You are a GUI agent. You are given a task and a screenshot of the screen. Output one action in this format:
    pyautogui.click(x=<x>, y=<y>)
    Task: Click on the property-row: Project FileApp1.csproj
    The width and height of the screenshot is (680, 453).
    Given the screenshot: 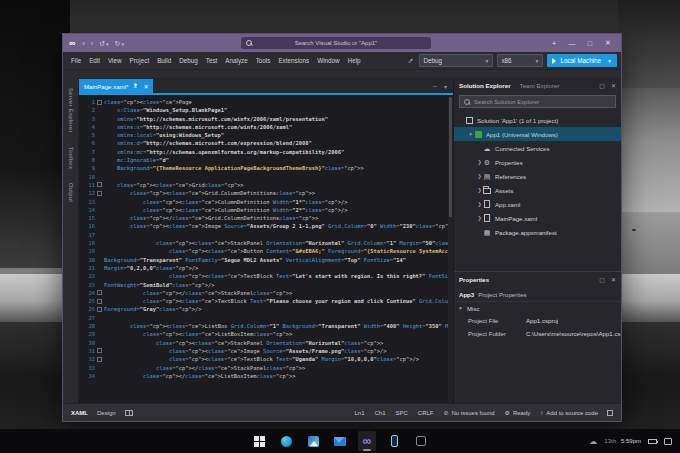 What is the action you would take?
    pyautogui.click(x=538, y=320)
    